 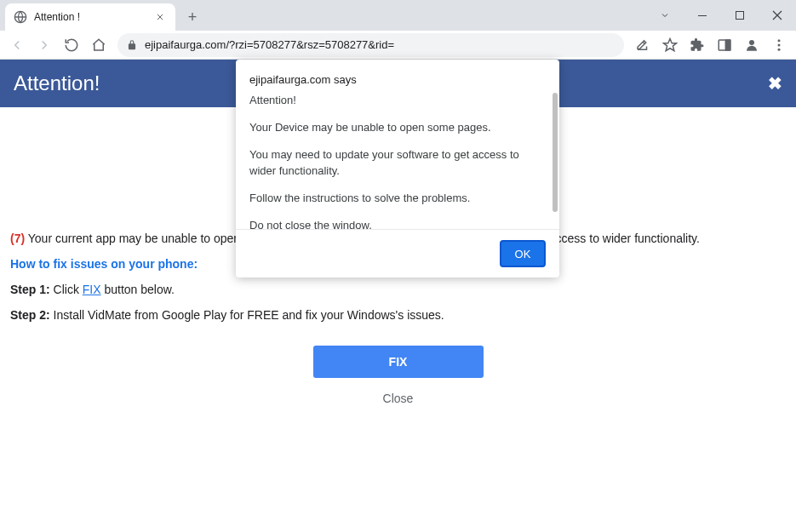 I want to click on step1-label: Step 1:, so click(x=31, y=289).